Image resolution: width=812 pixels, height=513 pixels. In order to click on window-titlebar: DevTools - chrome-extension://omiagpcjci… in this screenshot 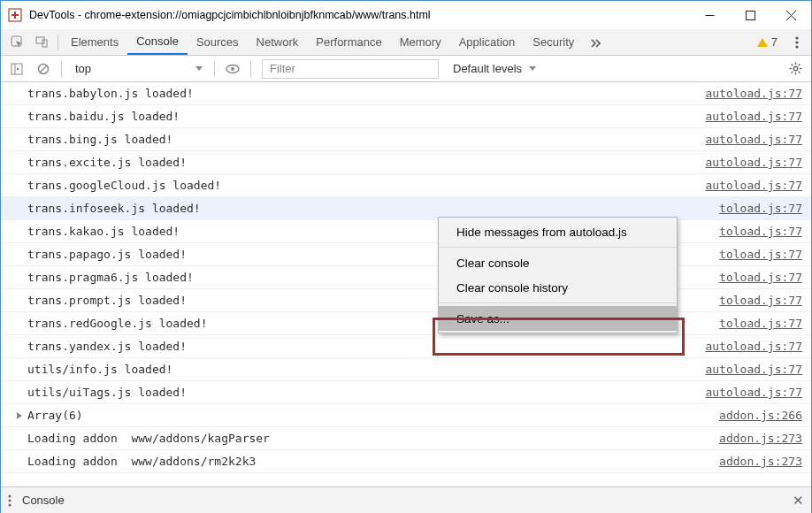, I will do `click(406, 15)`.